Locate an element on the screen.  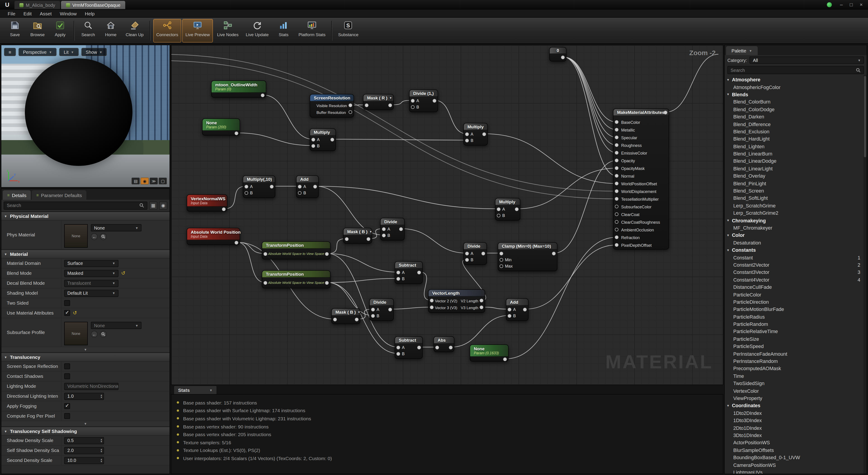
menu-window: Window is located at coordinates (68, 13).